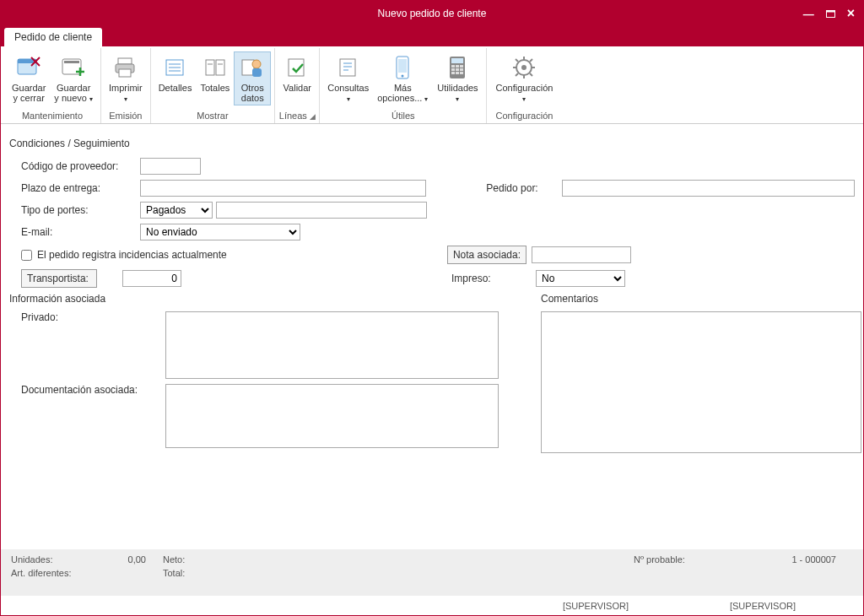  What do you see at coordinates (348, 68) in the screenshot?
I see `queries-icon` at bounding box center [348, 68].